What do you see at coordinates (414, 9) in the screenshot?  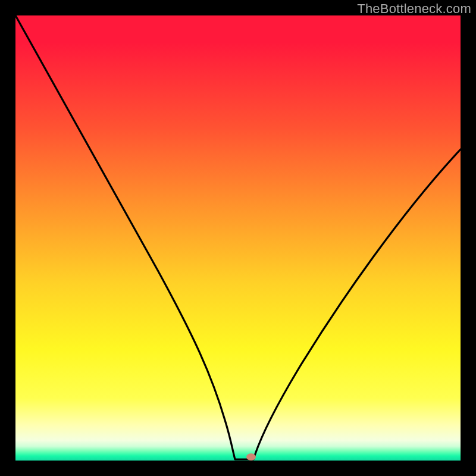 I see `watermark-text: TheBottleneck.com` at bounding box center [414, 9].